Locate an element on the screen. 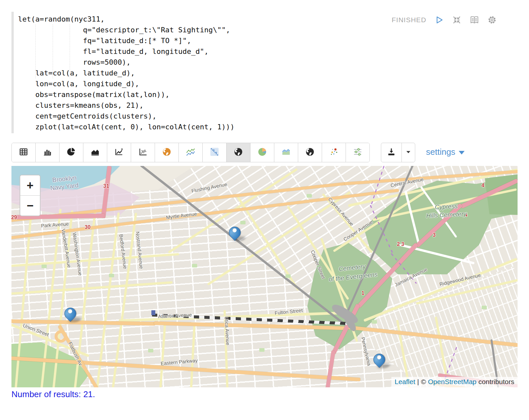 This screenshot has width=529, height=420. multi-line-chart-button is located at coordinates (191, 153).